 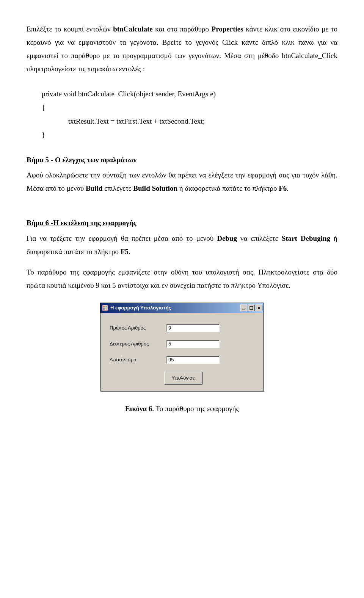 What do you see at coordinates (43, 135) in the screenshot?
I see `code-line: }` at bounding box center [43, 135].